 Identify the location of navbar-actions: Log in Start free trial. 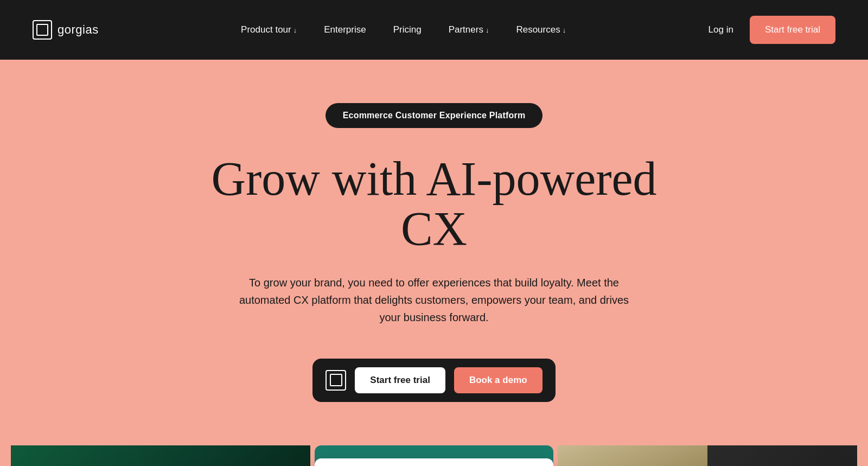
(772, 30).